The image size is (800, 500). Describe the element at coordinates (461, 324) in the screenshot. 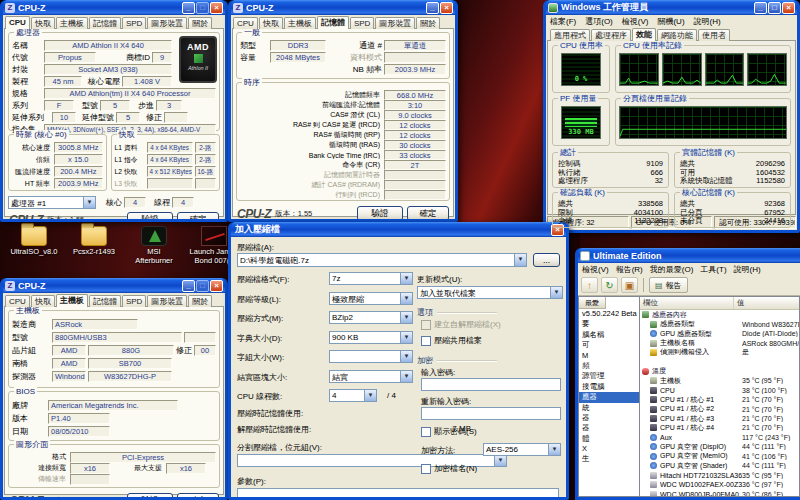

I see `create-sfx-checkbox: 建立自解壓縮檔(X)` at that location.